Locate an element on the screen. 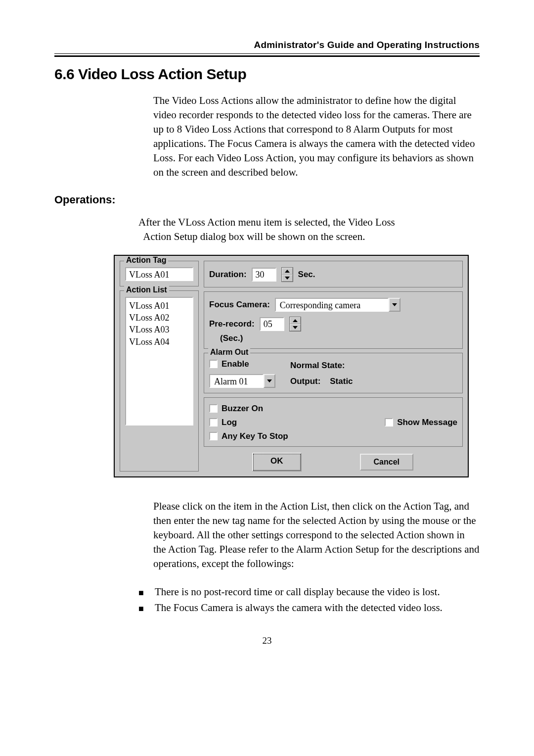 The image size is (534, 756). anykey-checkbox is located at coordinates (214, 436).